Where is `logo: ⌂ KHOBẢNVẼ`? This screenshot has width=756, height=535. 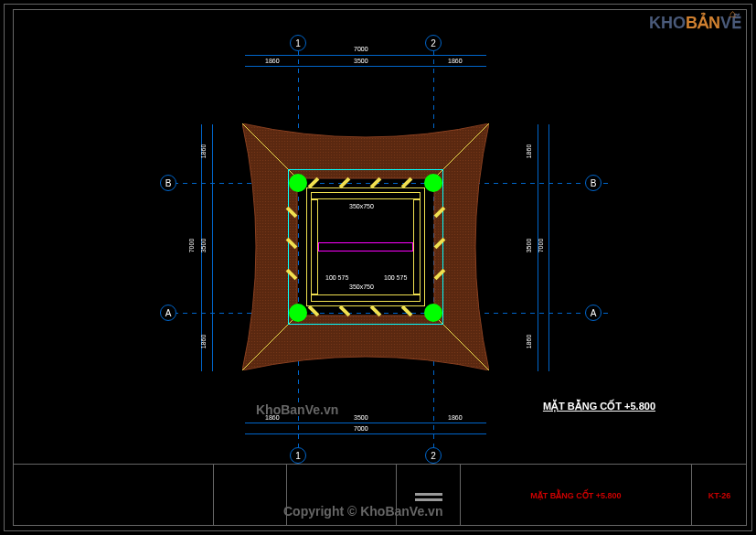 logo: ⌂ KHOBẢNVẼ is located at coordinates (695, 23).